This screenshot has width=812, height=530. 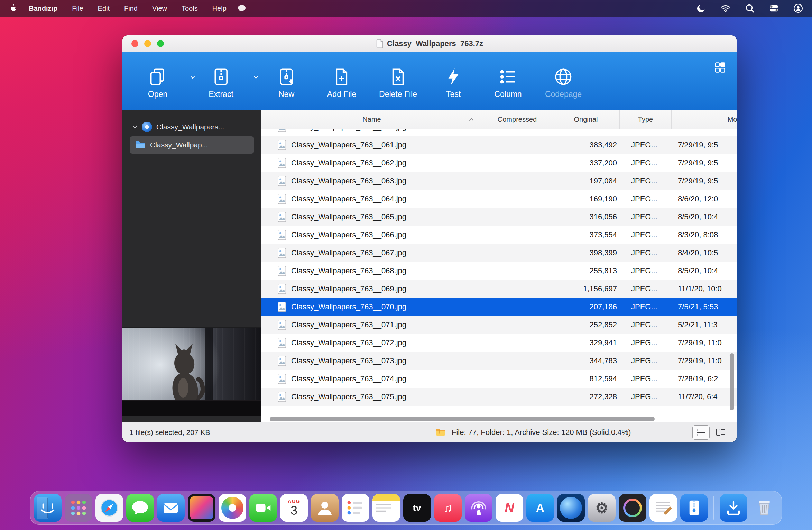 I want to click on dock-item-downloads, so click(x=733, y=508).